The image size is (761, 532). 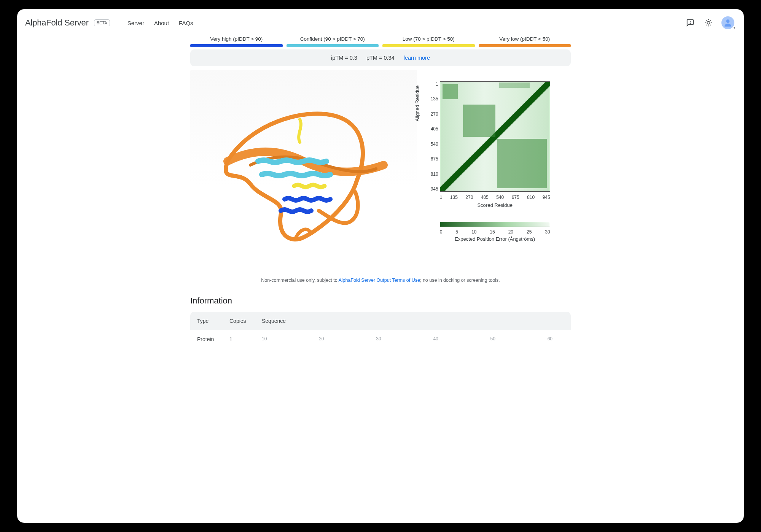 What do you see at coordinates (380, 58) in the screenshot?
I see `metrics-bar: ipTM = 0.3 pTM = 0.34 learn more` at bounding box center [380, 58].